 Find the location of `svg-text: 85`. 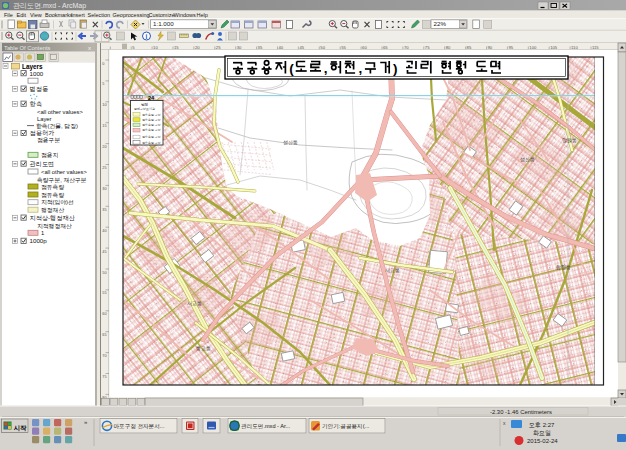

svg-text: 85 is located at coordinates (470, 48).